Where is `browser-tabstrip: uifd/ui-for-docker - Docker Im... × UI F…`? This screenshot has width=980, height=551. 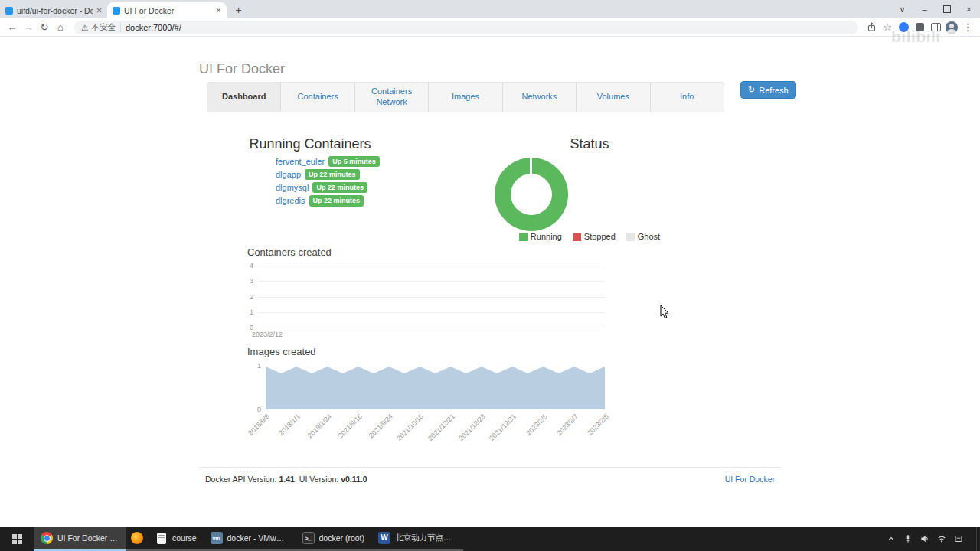 browser-tabstrip: uifd/ui-for-docker - Docker Im... × UI F… is located at coordinates (490, 9).